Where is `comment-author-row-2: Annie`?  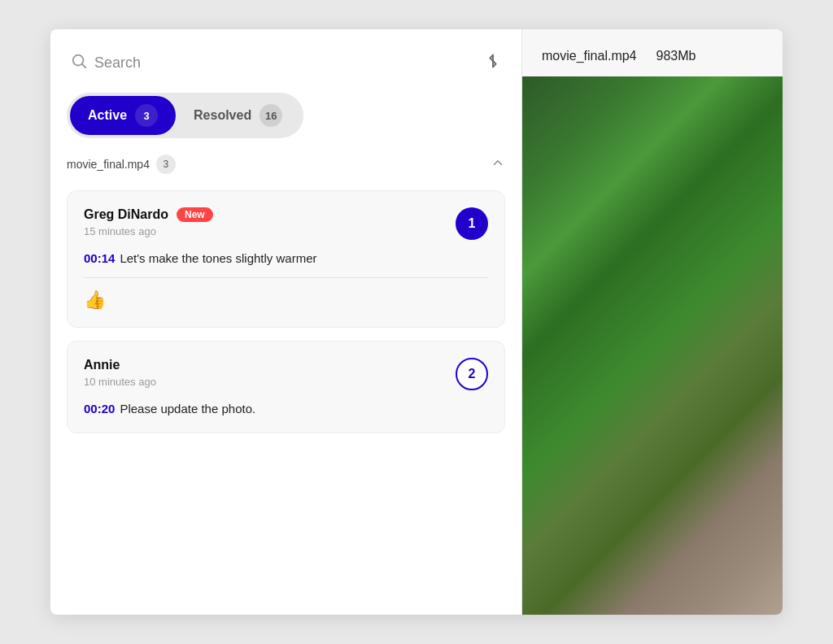 comment-author-row-2: Annie is located at coordinates (120, 365).